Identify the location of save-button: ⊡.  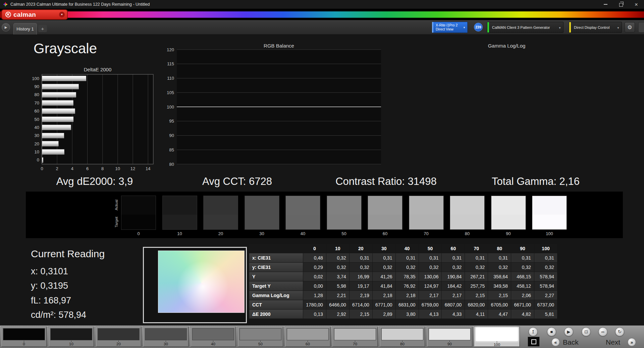
(586, 332).